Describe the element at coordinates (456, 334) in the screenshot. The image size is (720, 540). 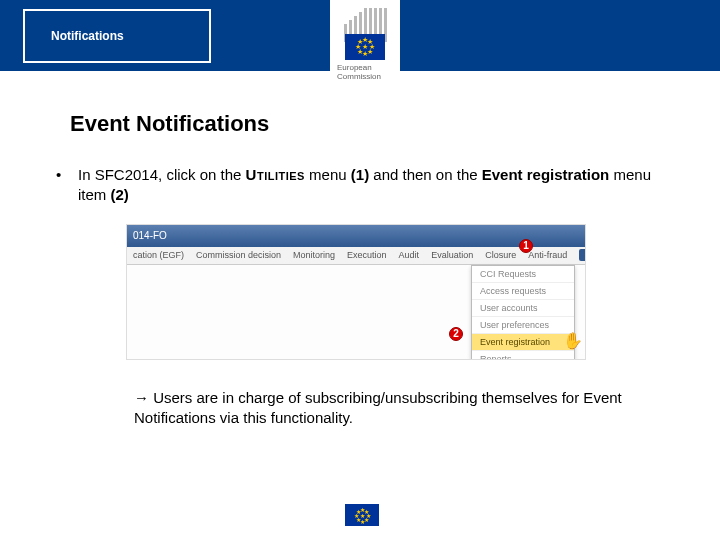
I see `callout-marker-2: 2` at that location.